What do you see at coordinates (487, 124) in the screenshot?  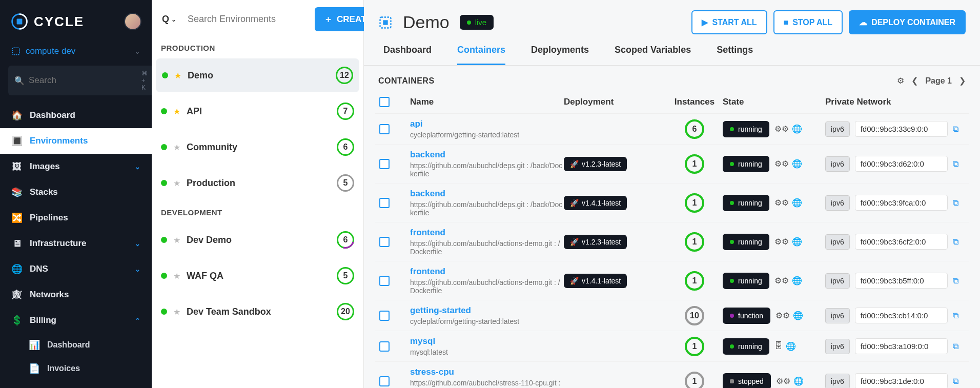 I see `container-name-link: api` at bounding box center [487, 124].